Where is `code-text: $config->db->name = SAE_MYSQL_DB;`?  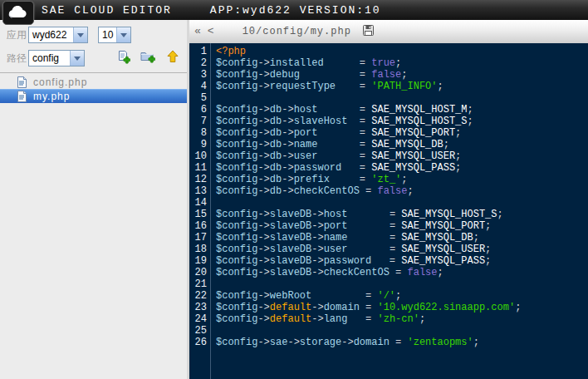
code-text: $config->db->name = SAE_MYSQL_DB; is located at coordinates (330, 145).